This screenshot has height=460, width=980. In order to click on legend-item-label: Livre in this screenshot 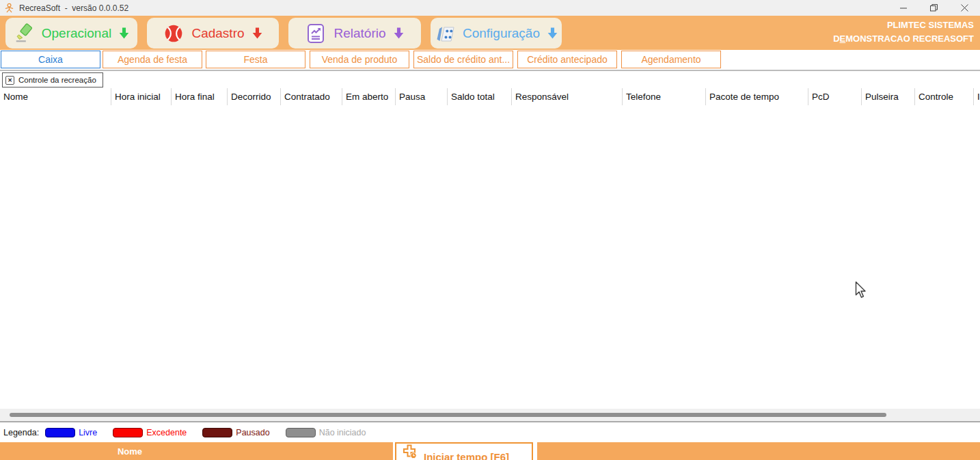, I will do `click(87, 433)`.